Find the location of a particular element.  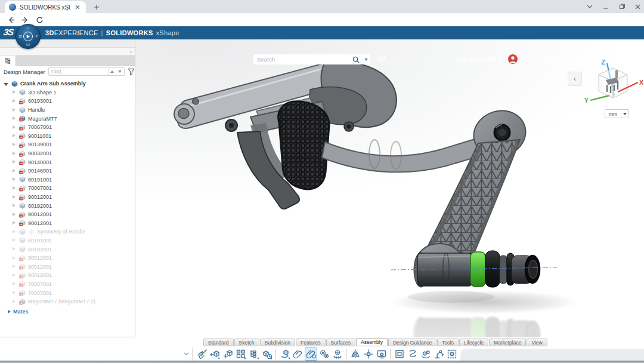

ribbon-tab-design-guidance: Design Guidance is located at coordinates (413, 343).